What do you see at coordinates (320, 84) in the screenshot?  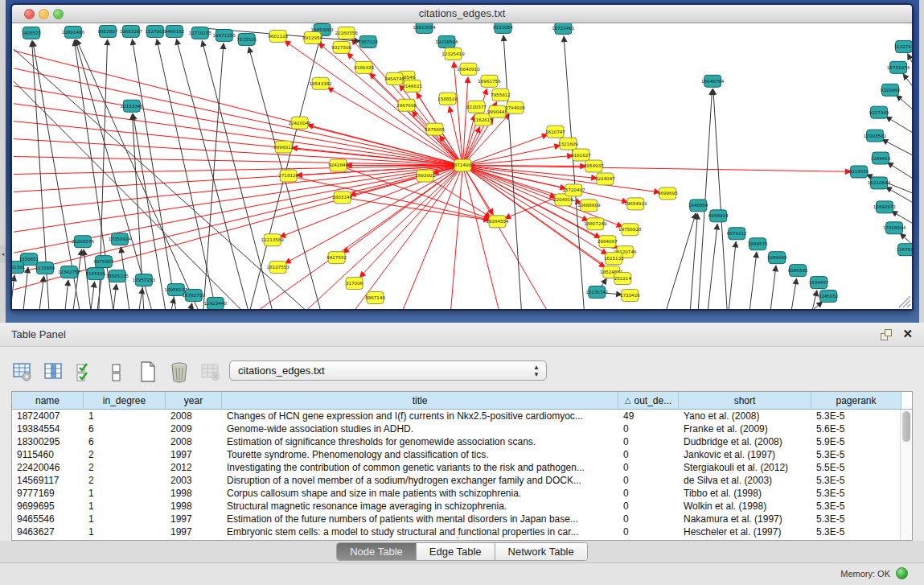 I see `graph-node: 18543382` at bounding box center [320, 84].